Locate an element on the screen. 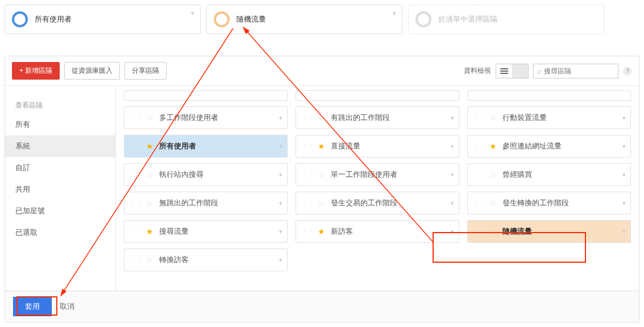 The width and height of the screenshot is (644, 327). apply-button: 套用 is located at coordinates (32, 307).